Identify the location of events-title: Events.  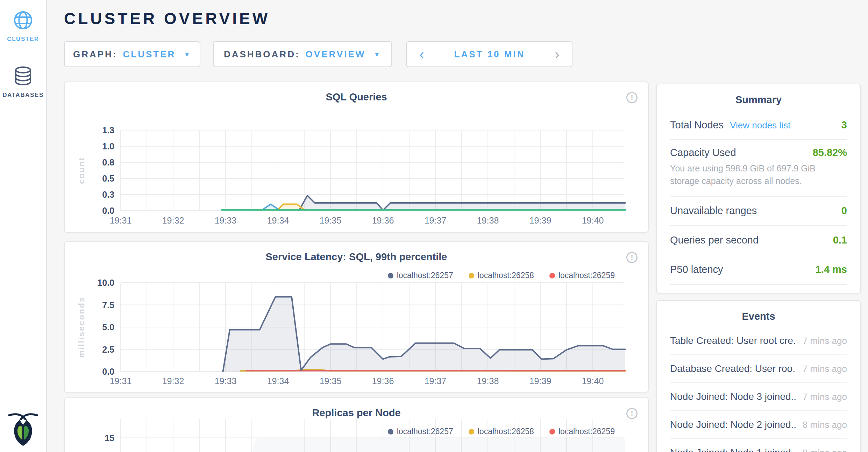
(759, 316).